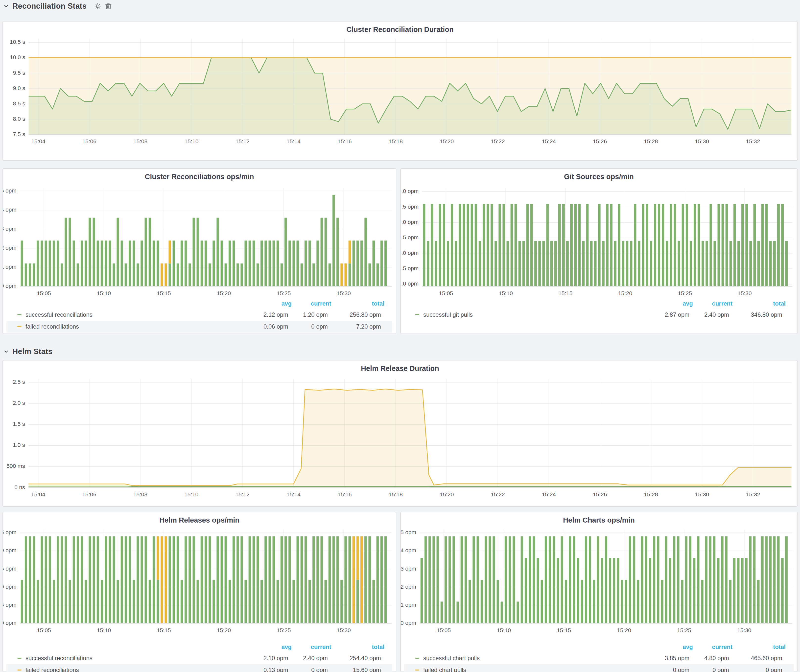 This screenshot has height=672, width=800. Describe the element at coordinates (19, 104) in the screenshot. I see `svg-text: 8.5 s` at that location.